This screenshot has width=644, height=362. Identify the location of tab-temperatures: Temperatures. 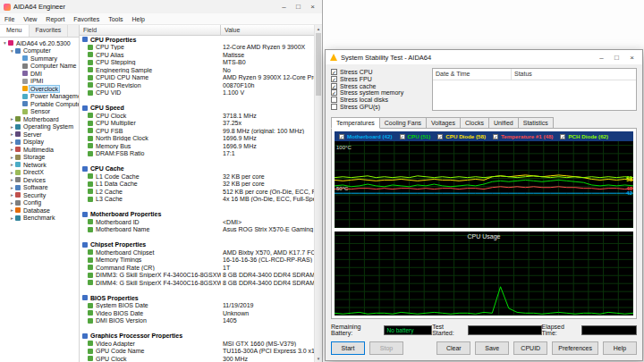
(356, 123).